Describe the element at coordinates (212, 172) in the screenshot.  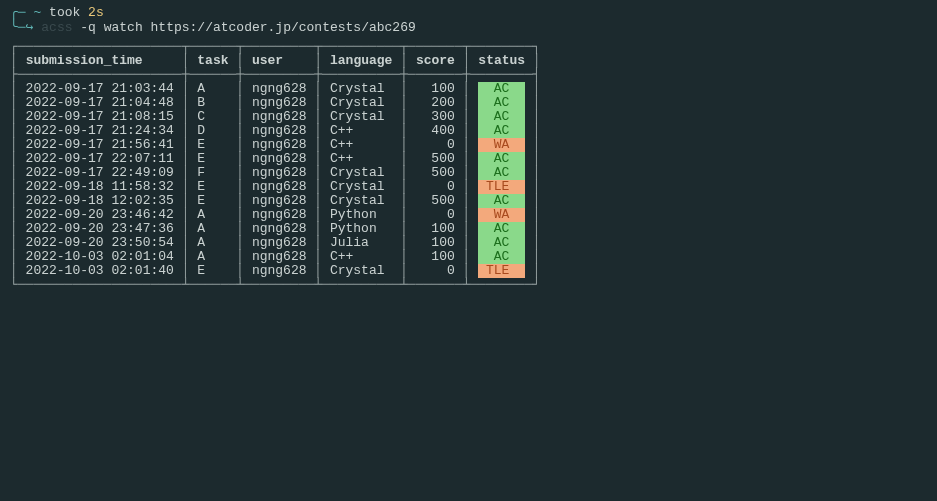
I see `cell-task: F` at that location.